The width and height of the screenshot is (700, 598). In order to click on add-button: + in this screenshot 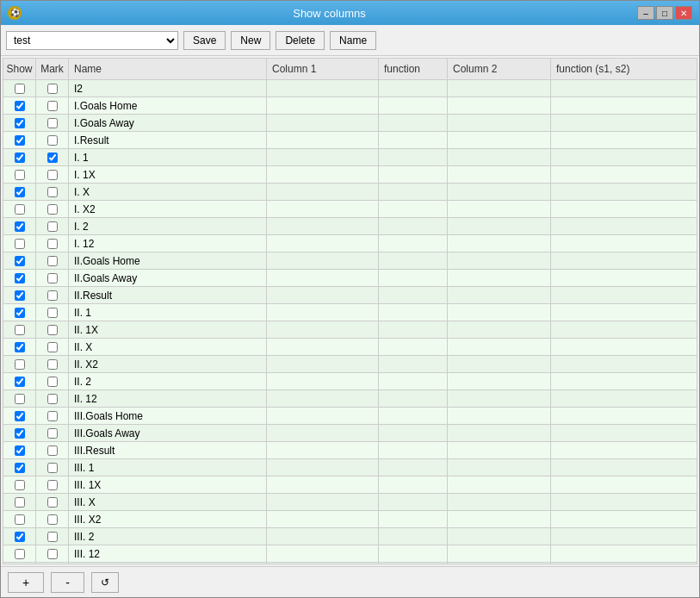, I will do `click(26, 582)`.